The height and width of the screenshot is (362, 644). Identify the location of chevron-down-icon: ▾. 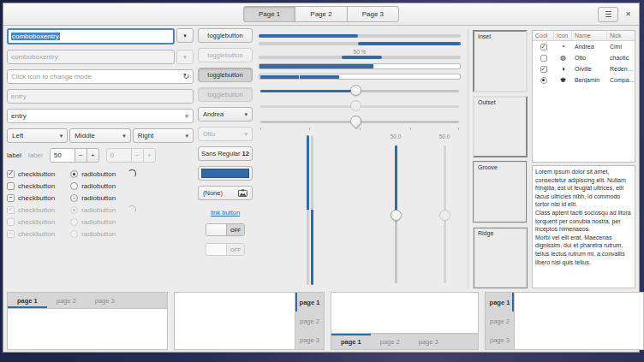
(187, 136).